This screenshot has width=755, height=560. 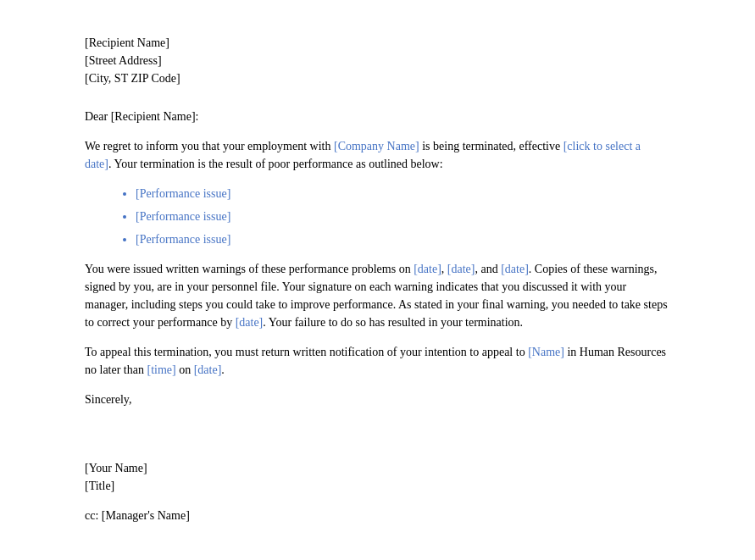 I want to click on p3-text1: To appeal this termination, you must ret…, so click(x=307, y=352).